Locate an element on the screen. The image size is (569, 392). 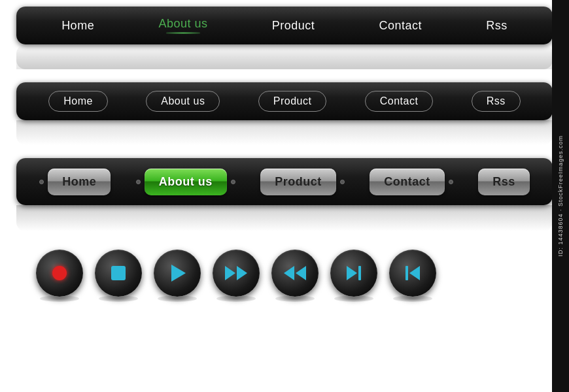
fast-forward-button is located at coordinates (236, 273).